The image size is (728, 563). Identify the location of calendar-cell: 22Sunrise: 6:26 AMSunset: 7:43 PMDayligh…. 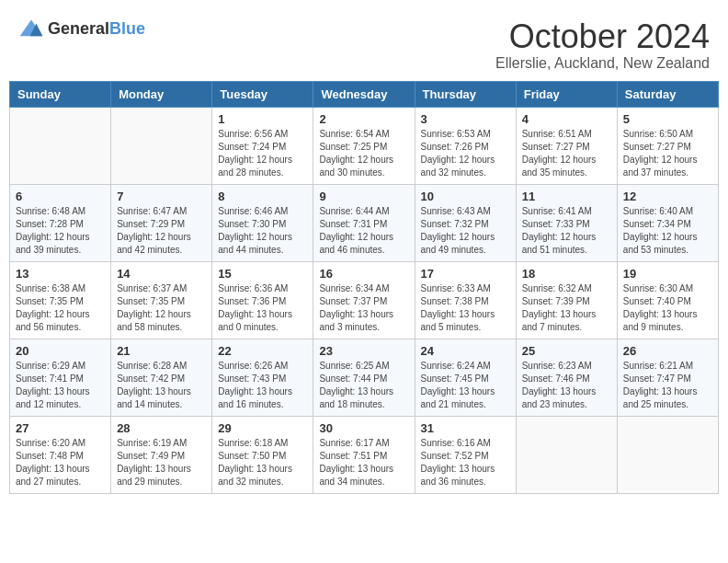
(263, 377).